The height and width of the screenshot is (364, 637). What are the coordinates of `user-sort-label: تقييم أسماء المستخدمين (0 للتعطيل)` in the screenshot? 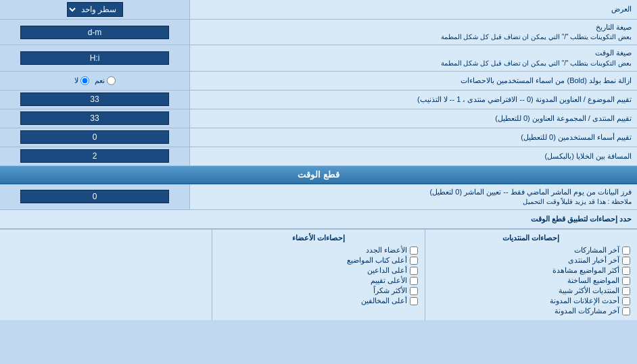 It's located at (576, 138).